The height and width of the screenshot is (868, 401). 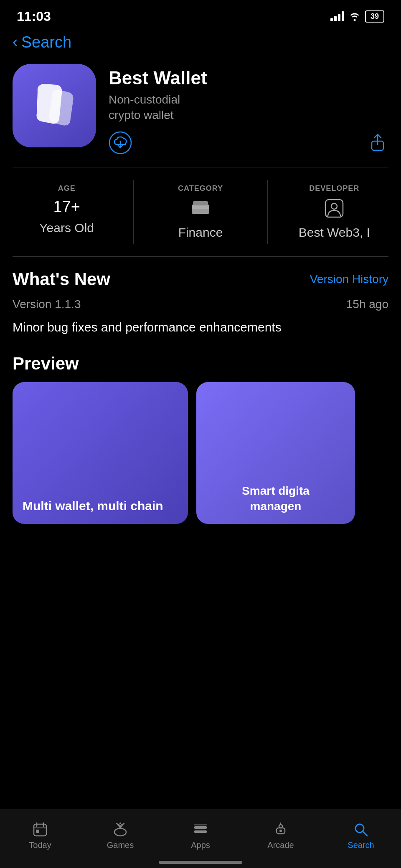 I want to click on search-tab-icon, so click(x=361, y=830).